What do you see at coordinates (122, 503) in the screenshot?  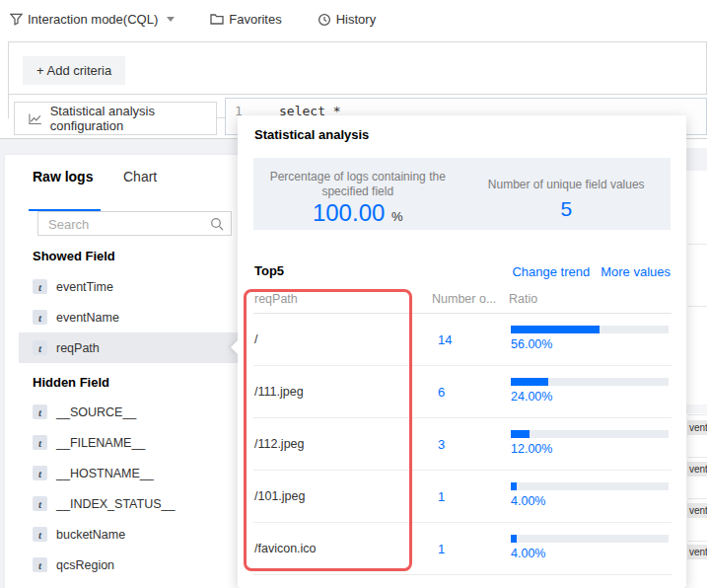 I see `field-row-indexstatus: t__INDEX_STATUS__` at bounding box center [122, 503].